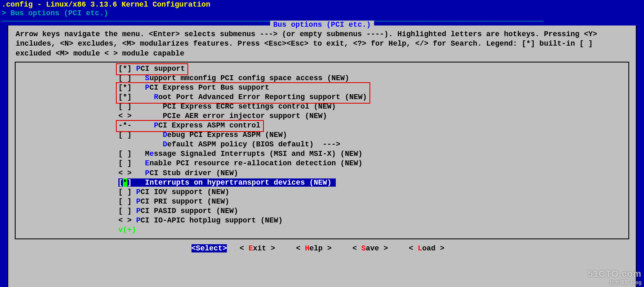 This screenshot has width=644, height=287. Describe the element at coordinates (322, 183) in the screenshot. I see `menu-item: [*] Interrupts on hypertransport devices…` at that location.